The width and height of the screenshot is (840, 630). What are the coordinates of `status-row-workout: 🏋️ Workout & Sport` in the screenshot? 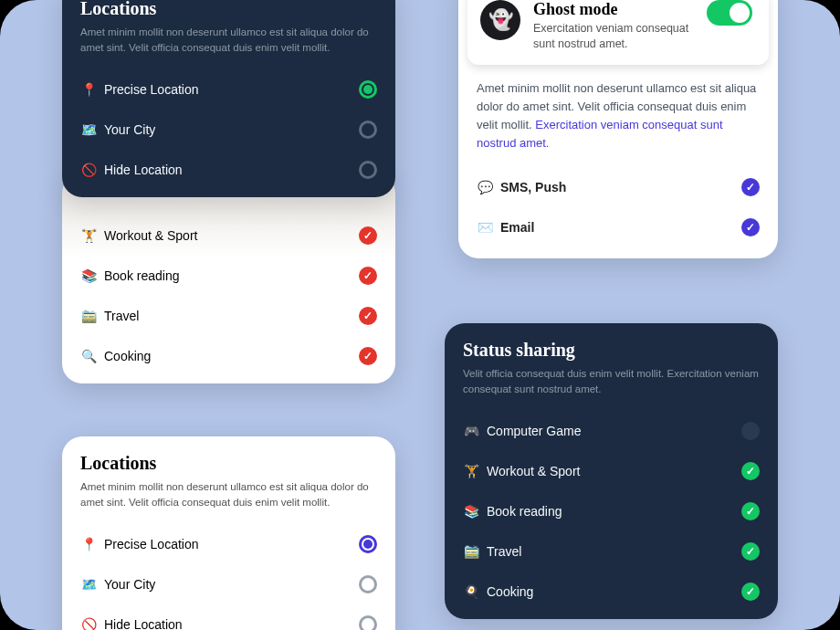 It's located at (612, 471).